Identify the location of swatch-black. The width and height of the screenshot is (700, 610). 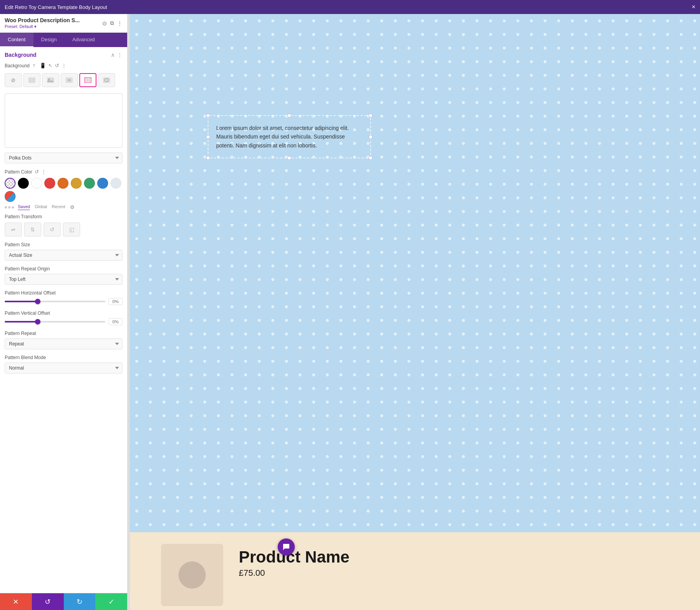
(23, 183).